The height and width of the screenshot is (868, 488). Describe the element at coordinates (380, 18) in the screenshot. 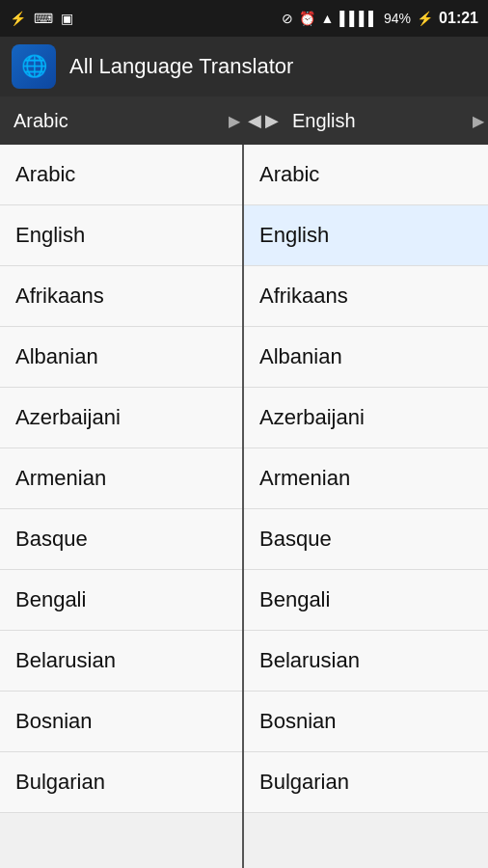

I see `status-right-icons: ⊘ ⏰ ▲ ▌▌▌▌ 94% ⚡ 01:21` at that location.